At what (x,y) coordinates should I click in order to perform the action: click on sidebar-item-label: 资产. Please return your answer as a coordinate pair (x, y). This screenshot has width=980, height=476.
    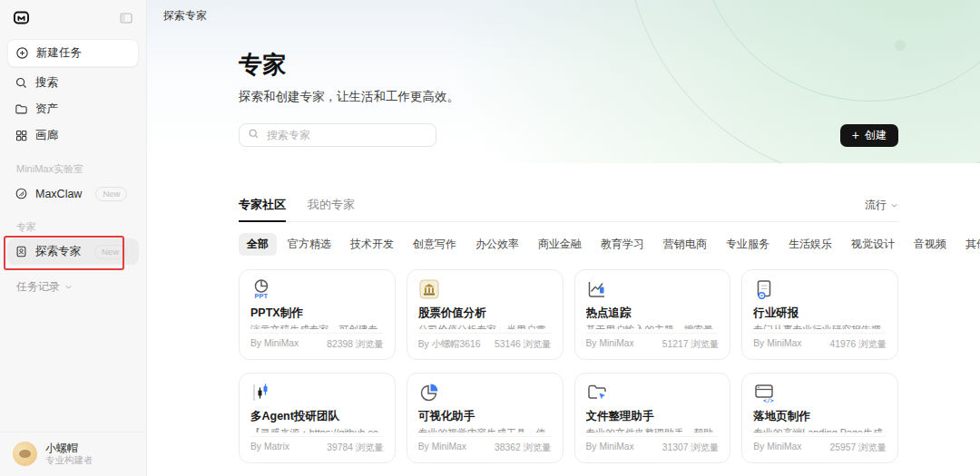
    Looking at the image, I should click on (47, 109).